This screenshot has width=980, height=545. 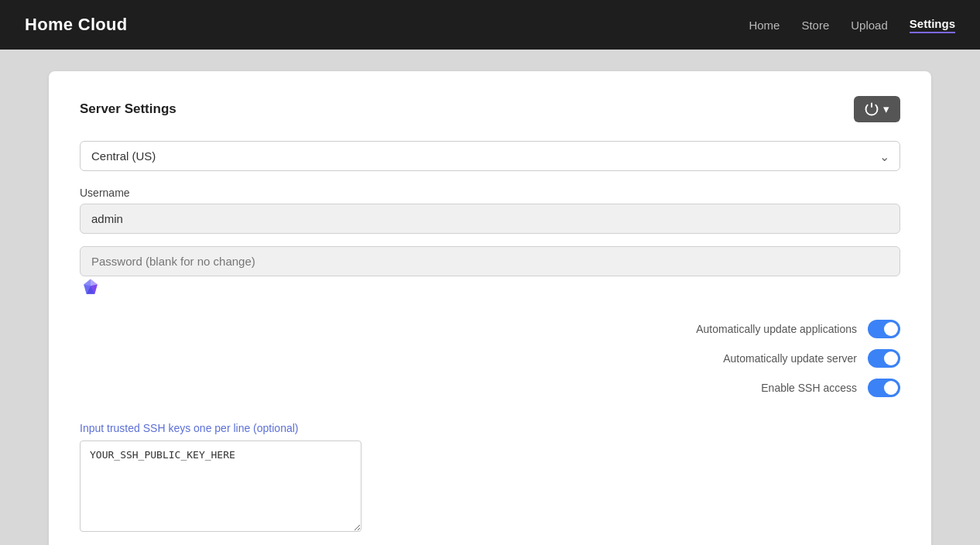 I want to click on power-chevron: ▾, so click(x=886, y=109).